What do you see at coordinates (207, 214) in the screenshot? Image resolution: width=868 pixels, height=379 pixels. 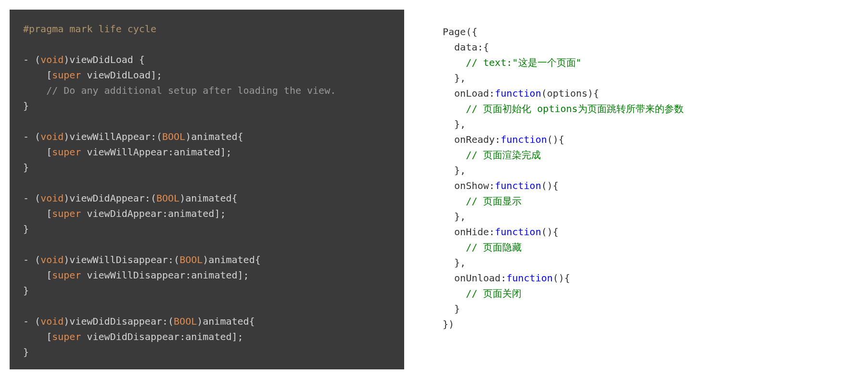 I see `method-body: [super viewDidAppear:animated];` at bounding box center [207, 214].